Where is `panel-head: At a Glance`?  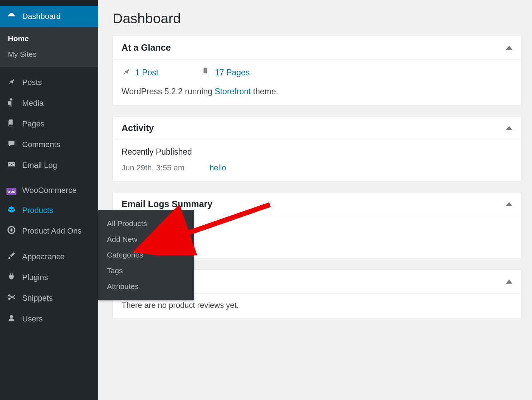 panel-head: At a Glance is located at coordinates (317, 48).